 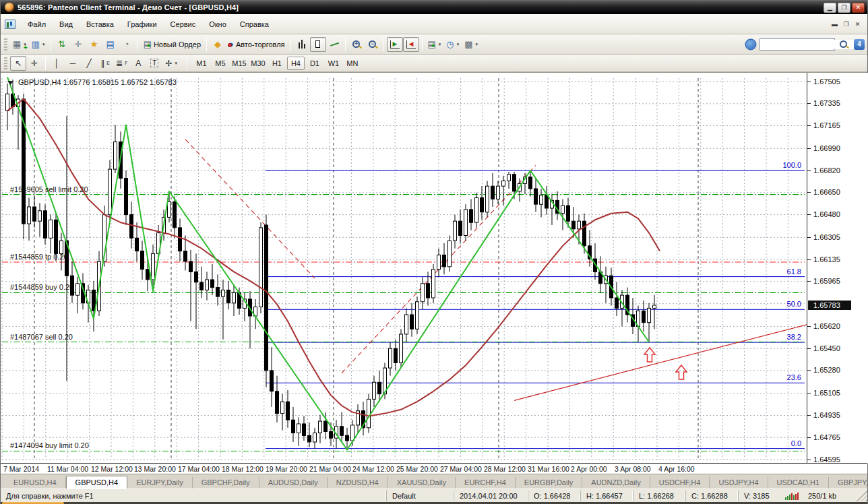 What do you see at coordinates (112, 469) in the screenshot?
I see `time-tick-label: 12 Mar 12:00` at bounding box center [112, 469].